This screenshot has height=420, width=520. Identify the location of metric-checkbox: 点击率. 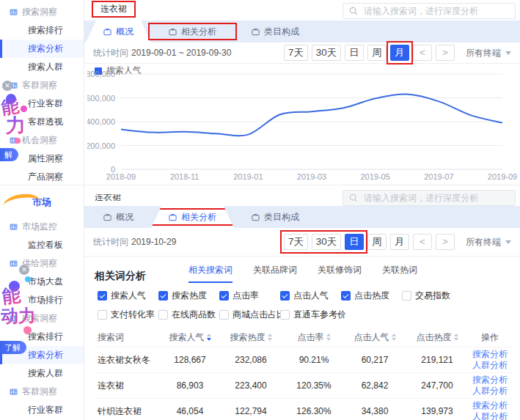
(249, 296).